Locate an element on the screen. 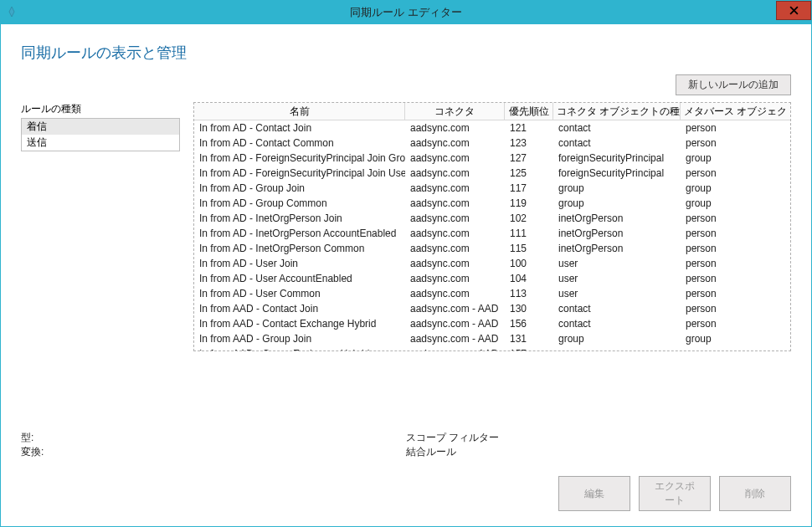 This screenshot has height=527, width=812. cell-precedence: 123 is located at coordinates (529, 143).